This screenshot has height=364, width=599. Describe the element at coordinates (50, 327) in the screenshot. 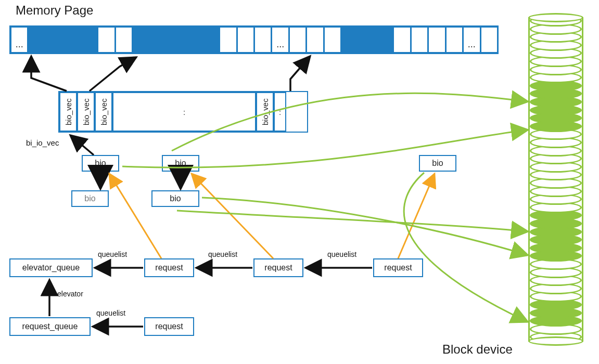

I see `request-queue-label: request_queue` at that location.